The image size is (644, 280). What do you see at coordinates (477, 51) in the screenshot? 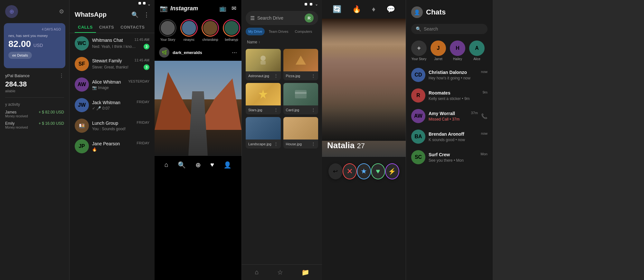
I see `chats-story-alice: A Alice` at bounding box center [477, 51].